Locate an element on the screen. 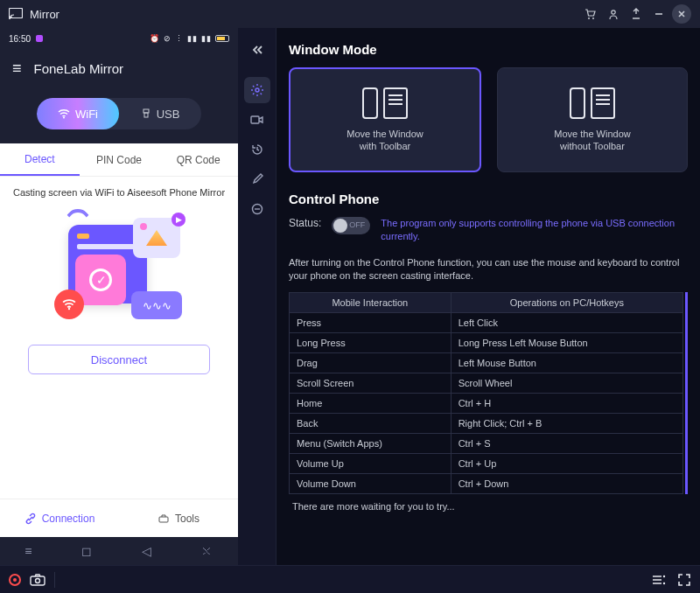  close-button is located at coordinates (682, 14).